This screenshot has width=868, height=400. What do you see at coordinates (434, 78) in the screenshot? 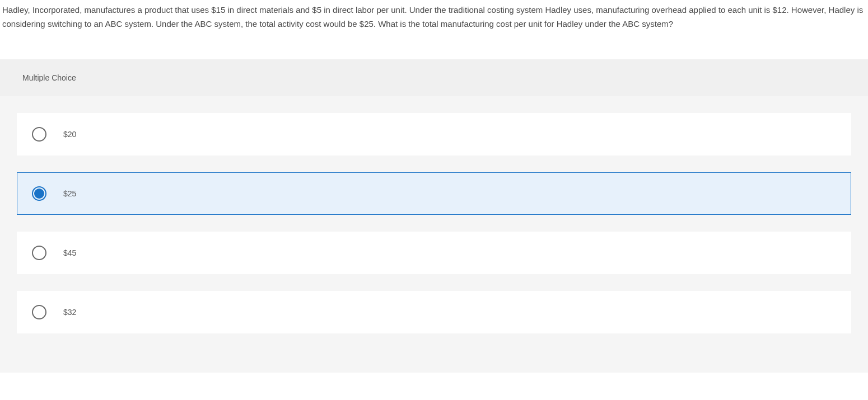
I see `multiple-choice-header: Multiple Choice` at bounding box center [434, 78].